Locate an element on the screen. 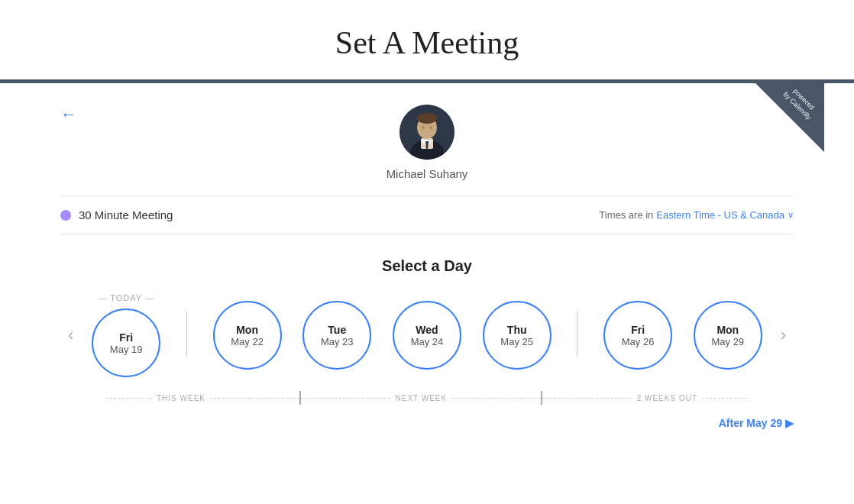  avatar-name: Michael Suhany is located at coordinates (428, 174).